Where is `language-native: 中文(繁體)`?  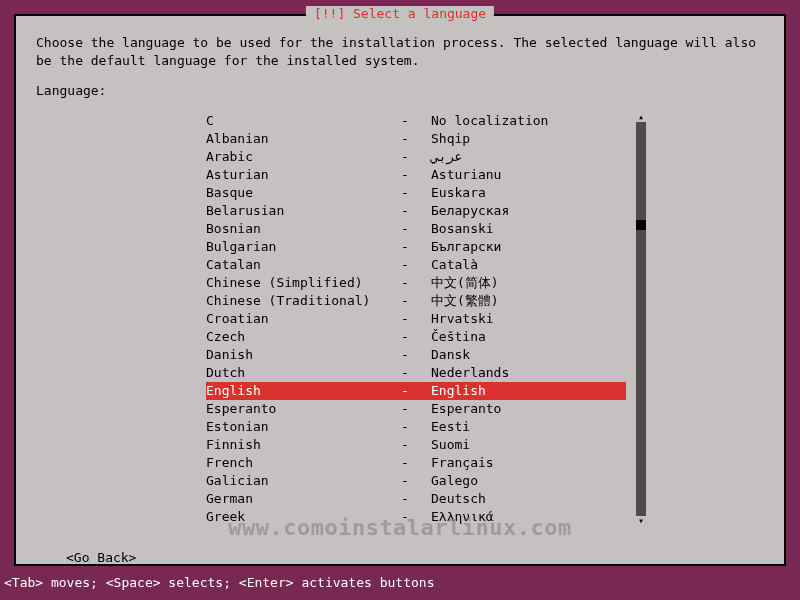 language-native: 中文(繁體) is located at coordinates (528, 301).